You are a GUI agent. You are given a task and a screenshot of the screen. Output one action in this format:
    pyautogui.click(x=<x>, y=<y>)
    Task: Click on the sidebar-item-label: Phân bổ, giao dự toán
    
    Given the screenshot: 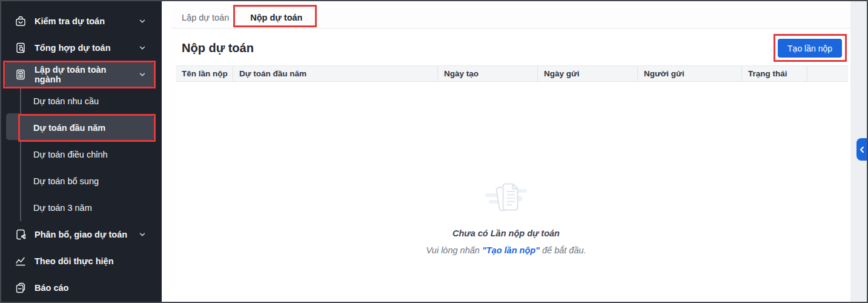 What is the action you would take?
    pyautogui.click(x=81, y=235)
    